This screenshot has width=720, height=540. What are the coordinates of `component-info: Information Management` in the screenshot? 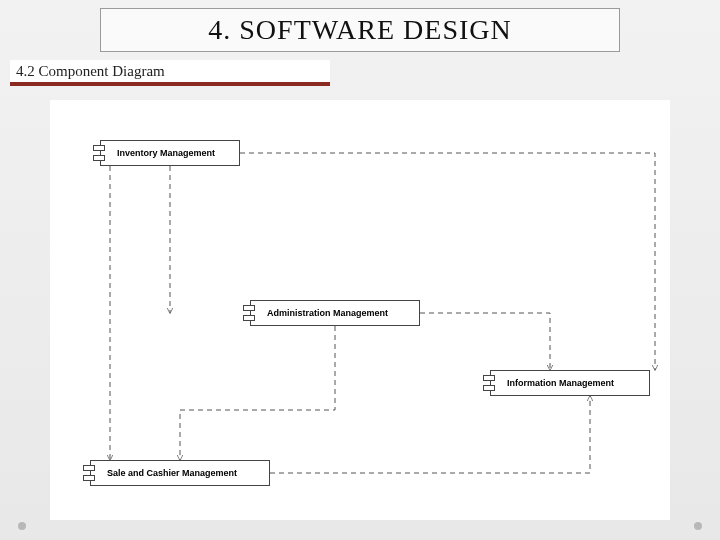 It's located at (570, 383).